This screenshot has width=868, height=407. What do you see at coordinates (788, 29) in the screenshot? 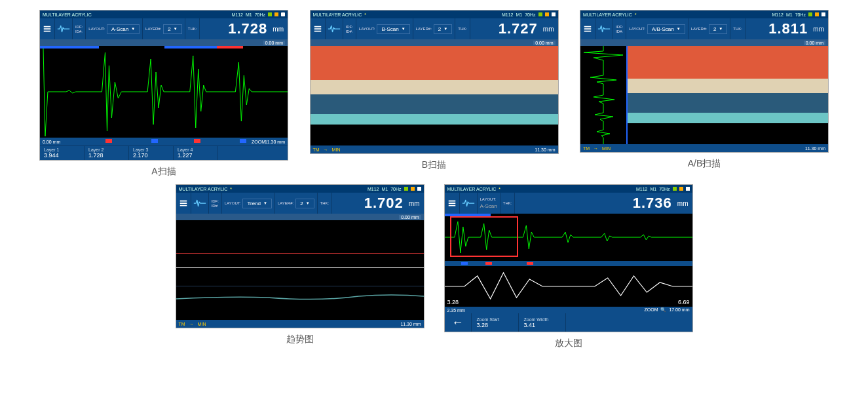
I see `thickness-value: 1.811` at bounding box center [788, 29].